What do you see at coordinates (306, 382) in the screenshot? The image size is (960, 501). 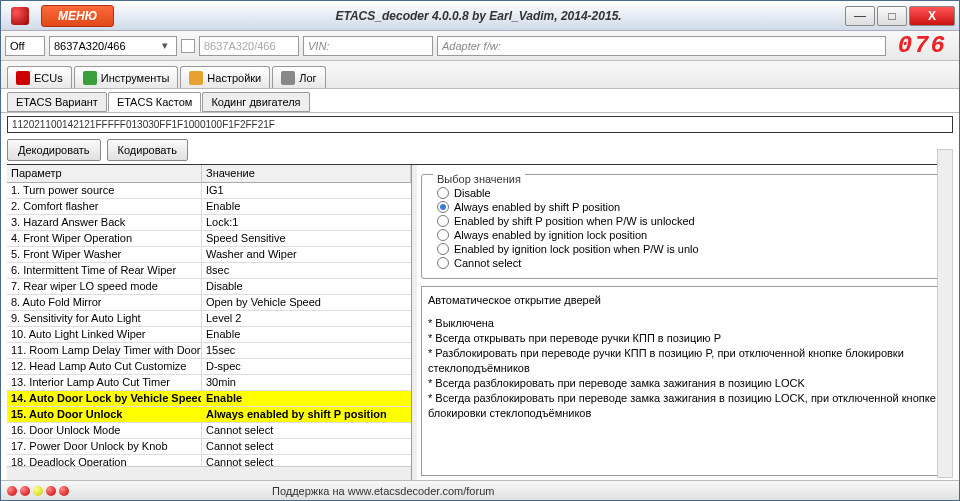 I see `cell-value: 30min` at bounding box center [306, 382].